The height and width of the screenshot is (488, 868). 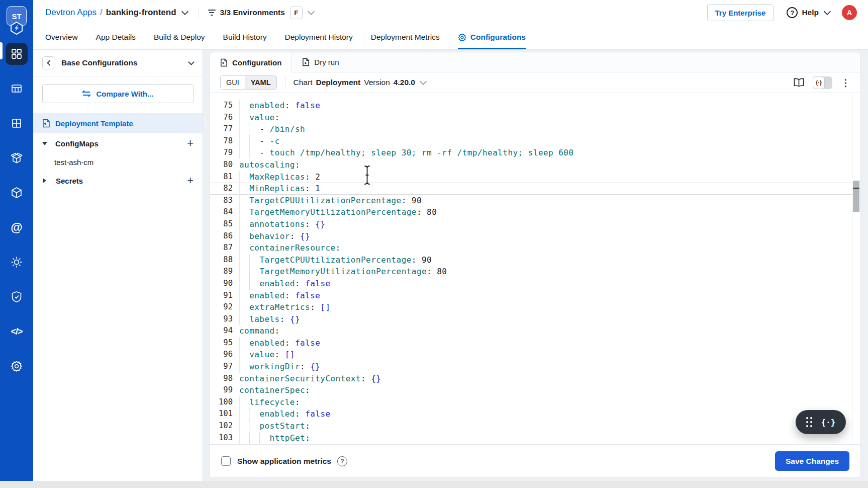 What do you see at coordinates (118, 94) in the screenshot?
I see `compare-with-button: Compare With...` at bounding box center [118, 94].